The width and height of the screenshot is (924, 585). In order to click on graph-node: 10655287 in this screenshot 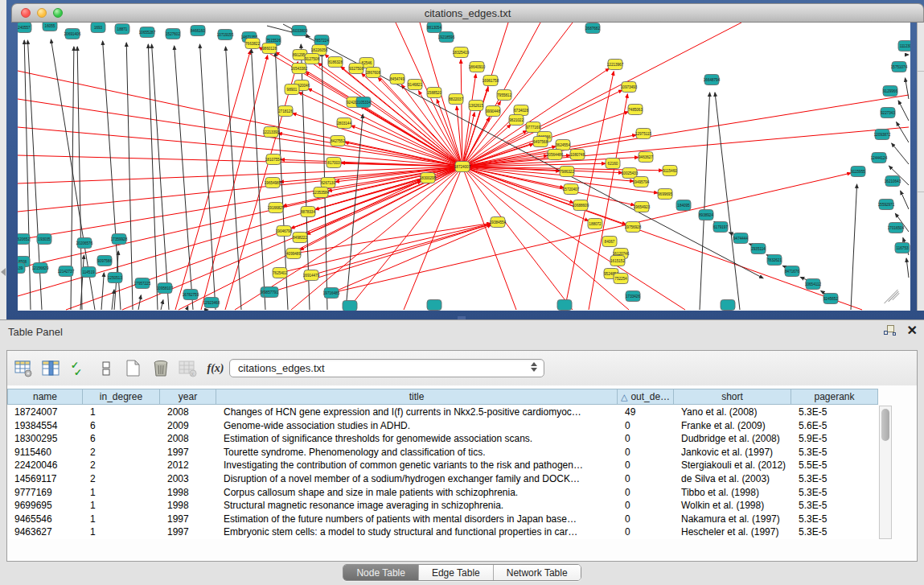, I will do `click(148, 32)`.